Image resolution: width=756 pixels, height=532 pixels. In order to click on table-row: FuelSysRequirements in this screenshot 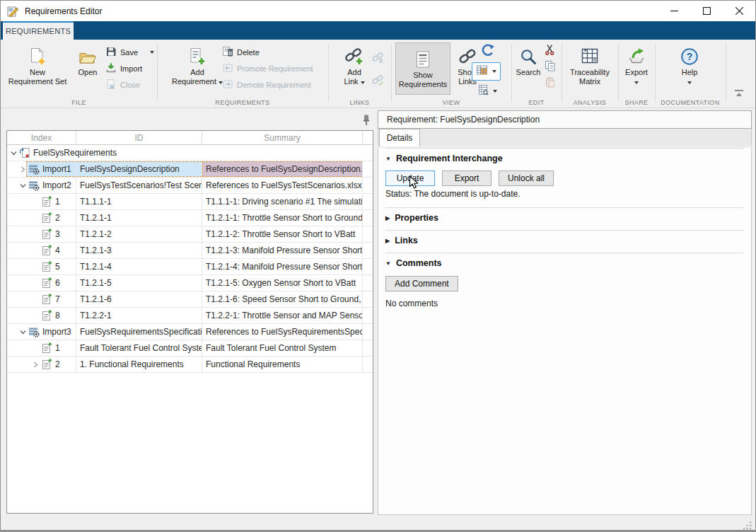, I will do `click(190, 153)`.